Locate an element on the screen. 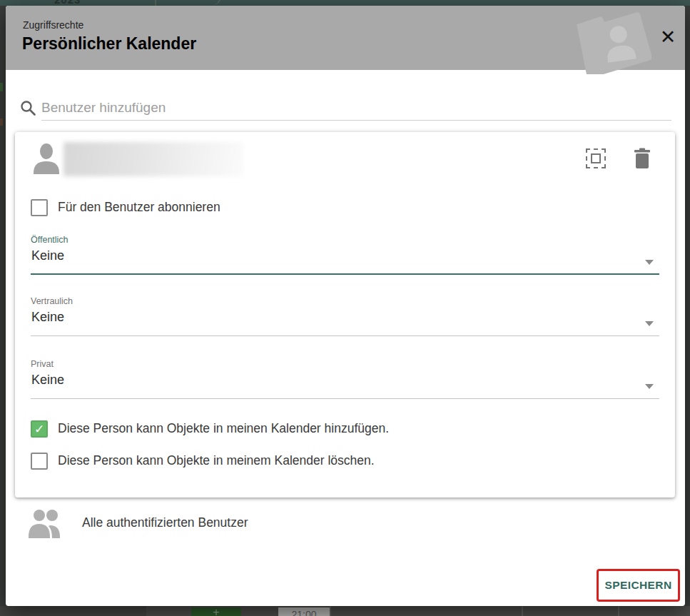 This screenshot has height=616, width=690. search-input is located at coordinates (357, 108).